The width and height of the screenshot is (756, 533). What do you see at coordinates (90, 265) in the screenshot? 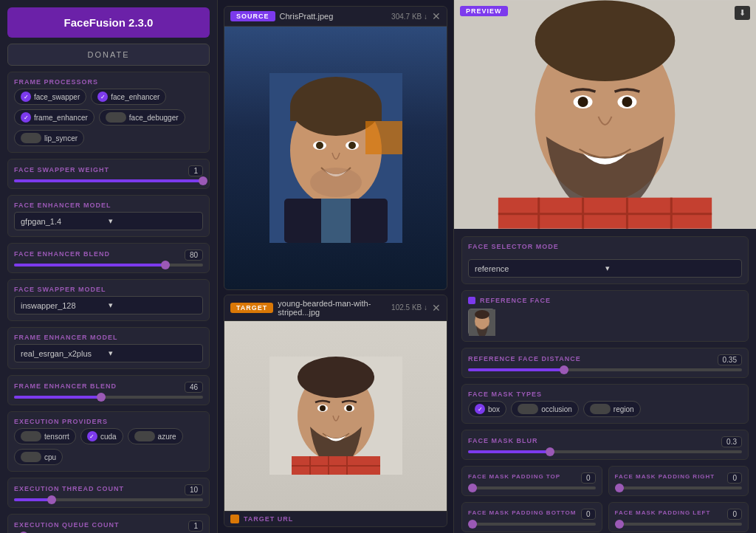
I see `face-enhancer-blend-fill` at bounding box center [90, 265].